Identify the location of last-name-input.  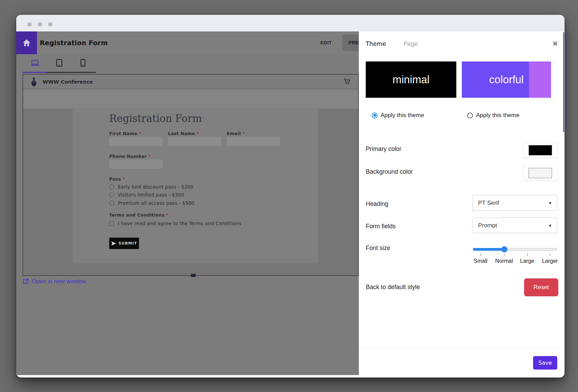
(195, 141).